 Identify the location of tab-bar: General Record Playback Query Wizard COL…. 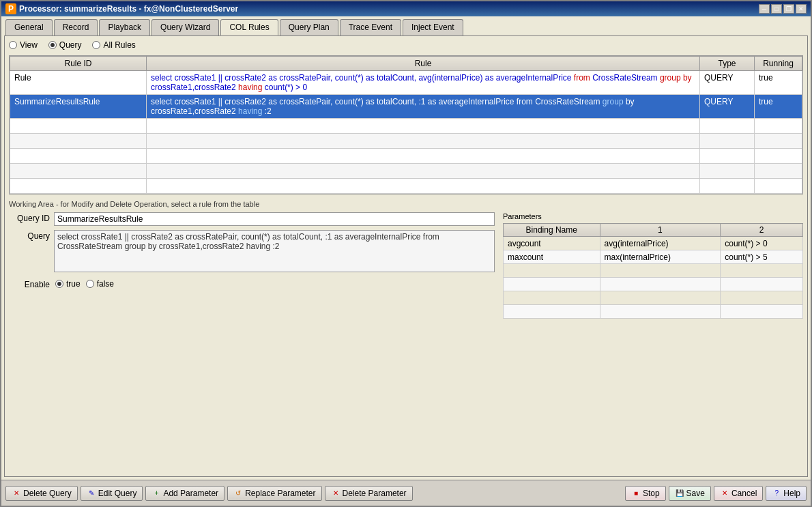
(406, 26).